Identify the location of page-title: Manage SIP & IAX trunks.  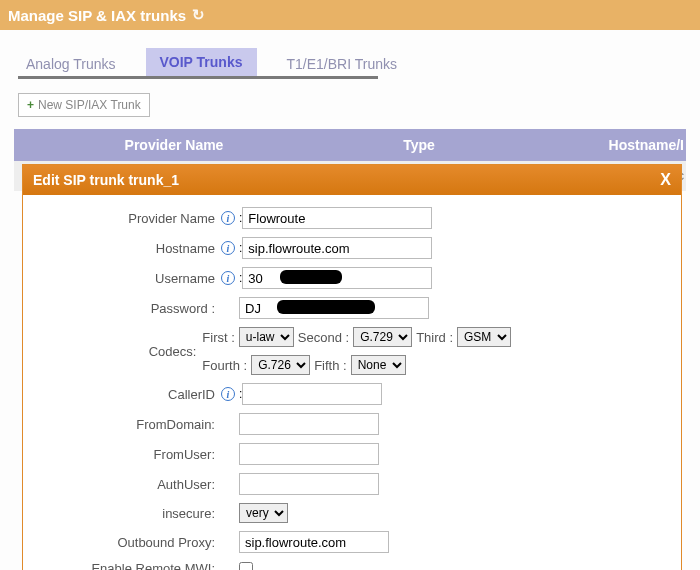
(97, 16).